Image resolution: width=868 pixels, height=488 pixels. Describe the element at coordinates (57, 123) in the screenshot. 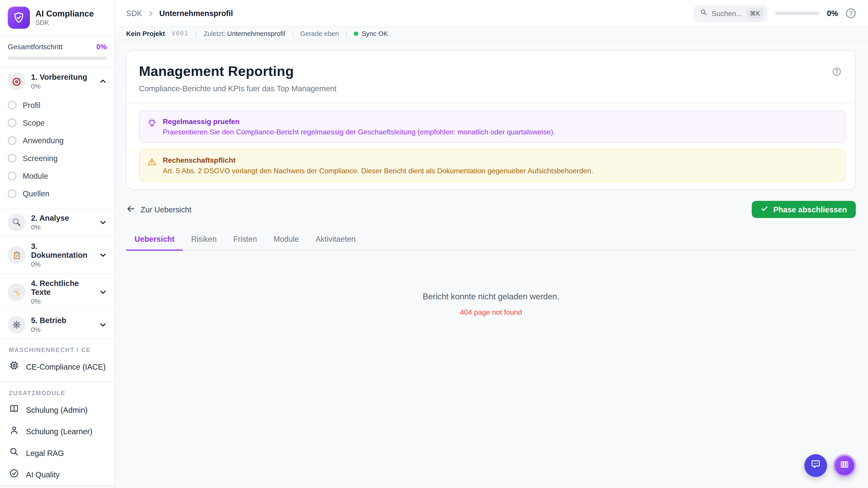

I see `step-scope: Scope` at that location.